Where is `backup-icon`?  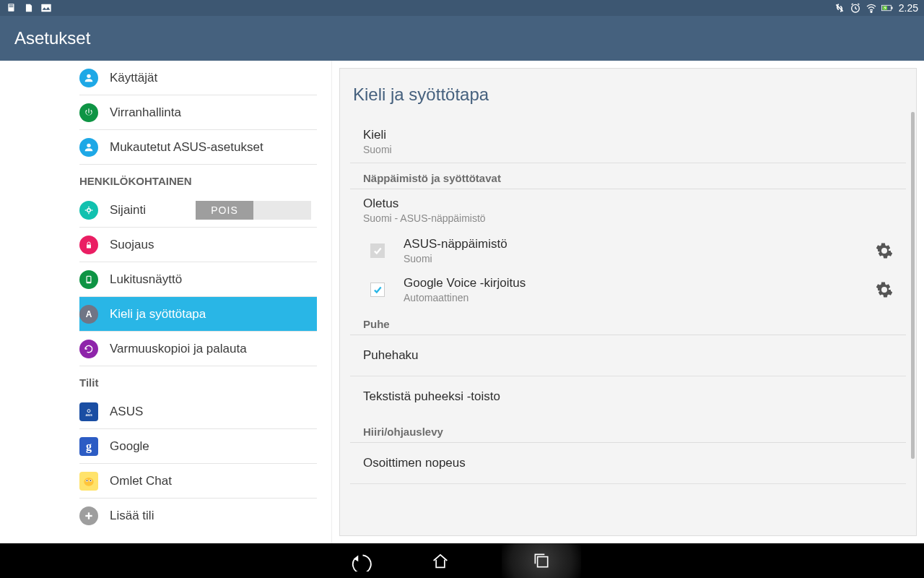 backup-icon is located at coordinates (89, 349).